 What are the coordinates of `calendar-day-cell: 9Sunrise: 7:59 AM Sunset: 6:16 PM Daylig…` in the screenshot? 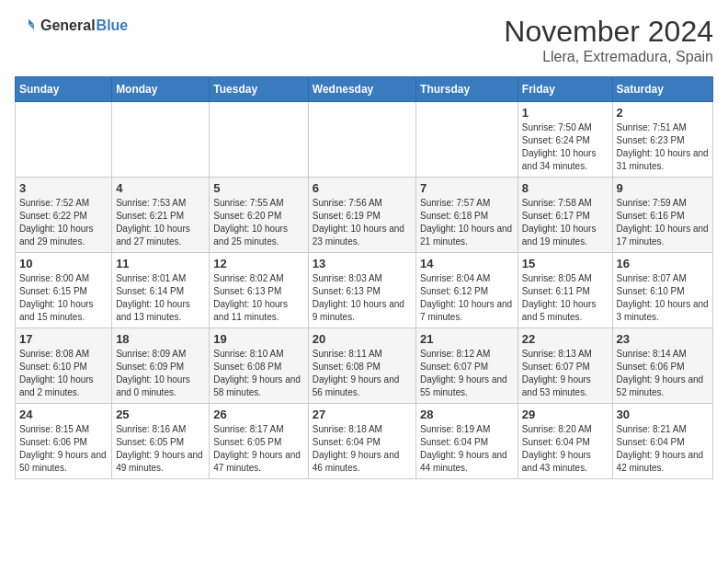 It's located at (662, 215).